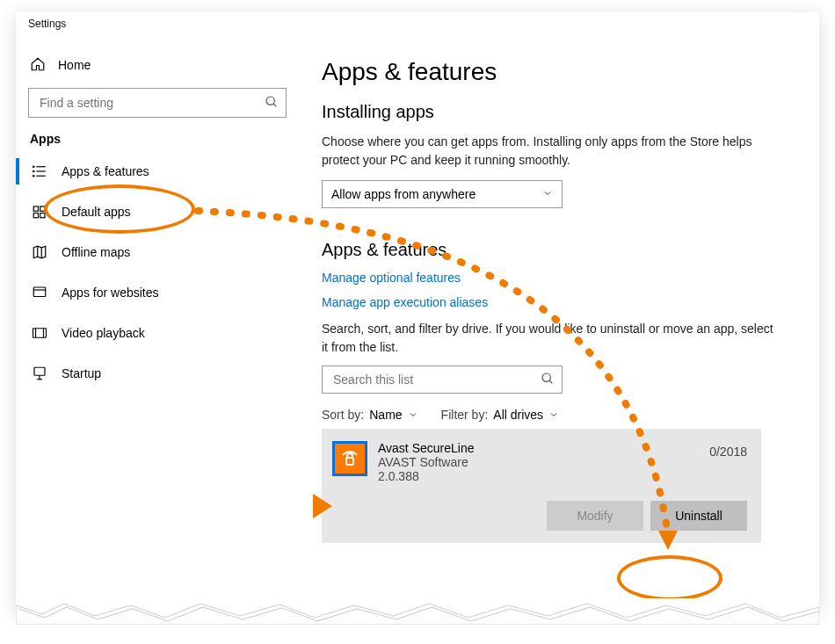 Image resolution: width=835 pixels, height=644 pixels. Describe the element at coordinates (728, 464) in the screenshot. I see `app-install-date: 0/2018` at that location.